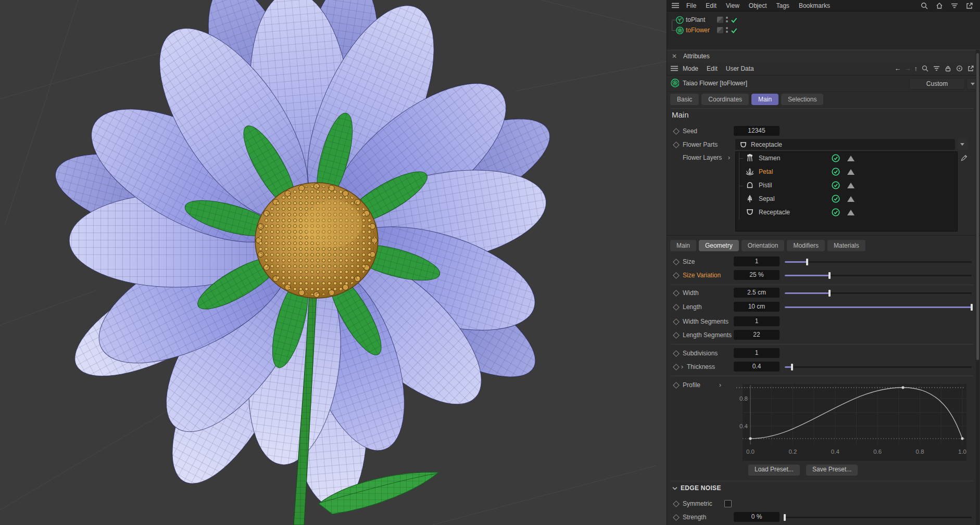 The height and width of the screenshot is (525, 980). Describe the element at coordinates (847, 199) in the screenshot. I see `layer-row-sepal: Sepal` at that location.